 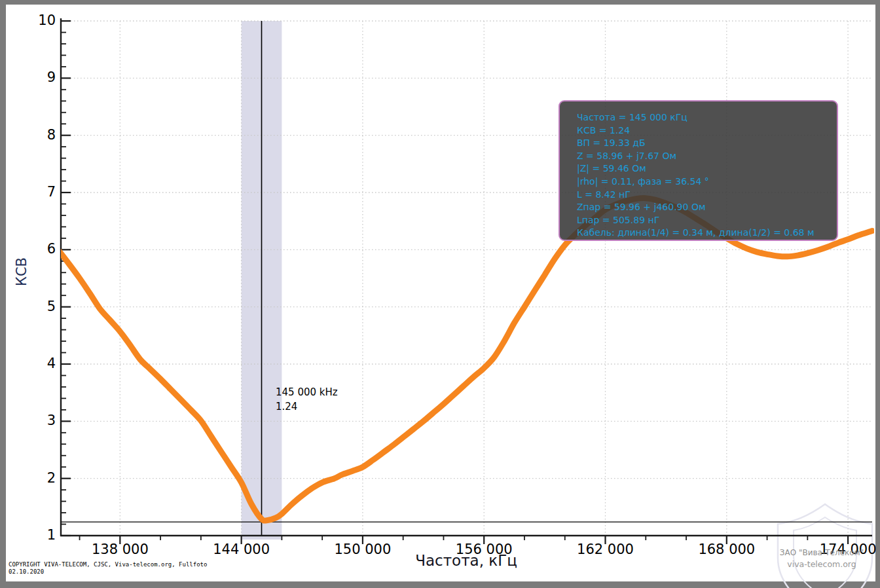 I want to click on y-tick-label: 4, so click(x=40, y=363).